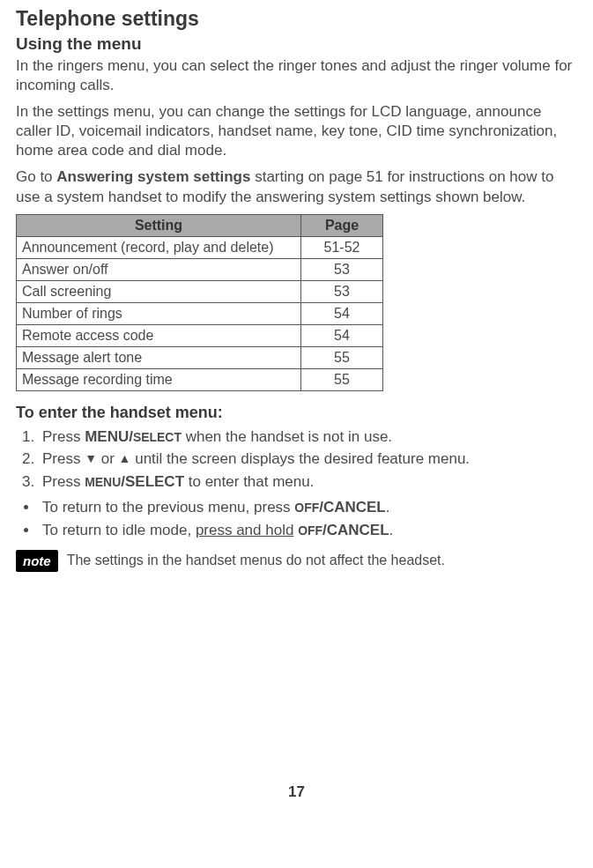 The width and height of the screenshot is (593, 868). Describe the element at coordinates (296, 187) in the screenshot. I see `paragraph-3: Go to Answering system settings starting…` at that location.